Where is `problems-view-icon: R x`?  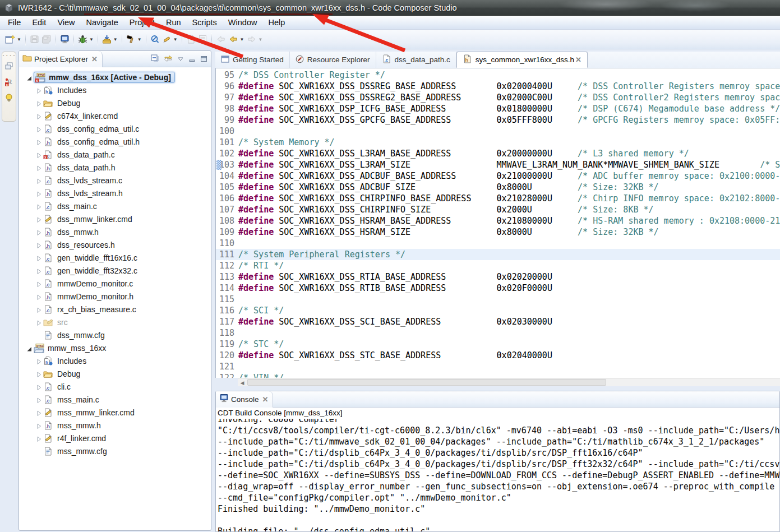
problems-view-icon: R x is located at coordinates (9, 83).